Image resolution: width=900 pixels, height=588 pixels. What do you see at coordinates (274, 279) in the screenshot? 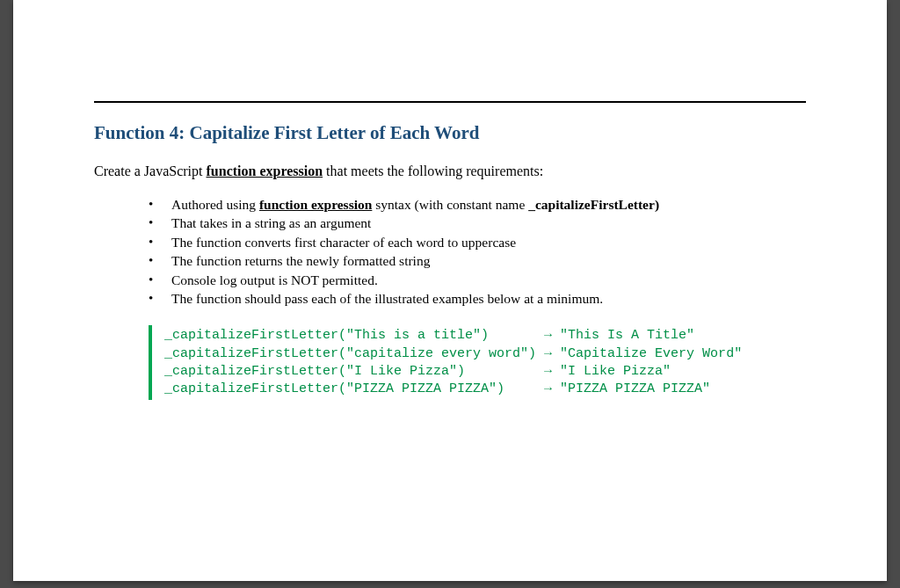
I see `req-text: Console log output is NOT permitted.` at bounding box center [274, 279].